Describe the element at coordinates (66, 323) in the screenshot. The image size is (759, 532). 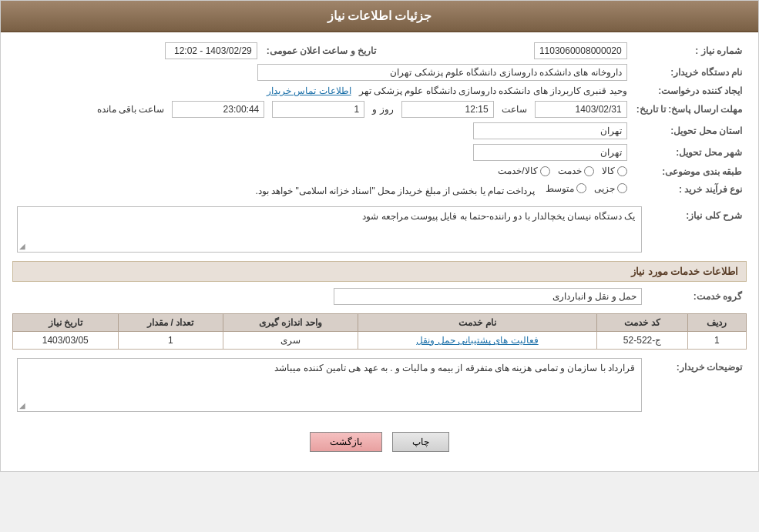
I see `col-tarikh: تاریخ نیاز` at that location.